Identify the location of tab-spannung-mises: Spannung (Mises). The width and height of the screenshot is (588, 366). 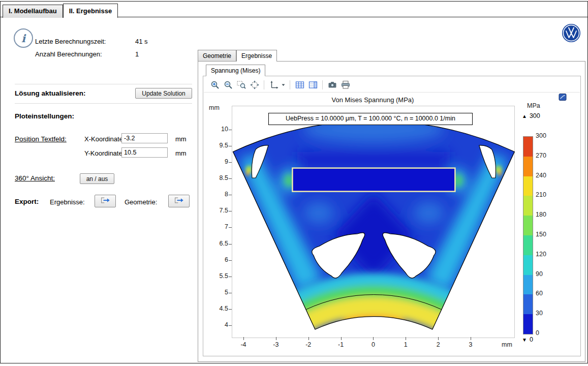
(236, 70).